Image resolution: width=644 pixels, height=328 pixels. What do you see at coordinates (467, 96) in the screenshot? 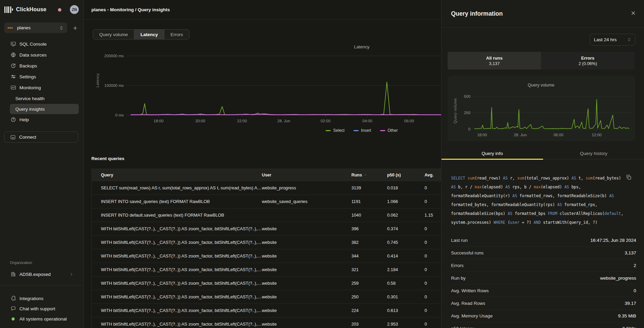
I see `svg-text: 500` at bounding box center [467, 96].